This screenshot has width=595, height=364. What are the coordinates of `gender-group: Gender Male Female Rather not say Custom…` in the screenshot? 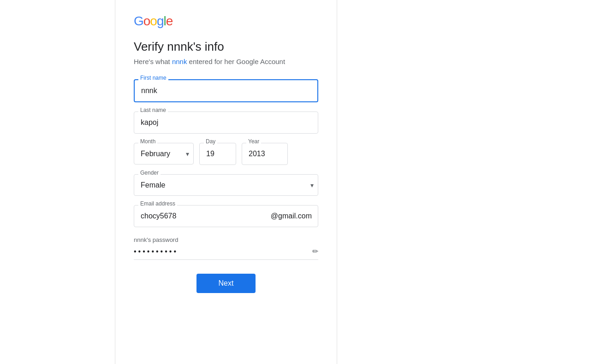 It's located at (226, 185).